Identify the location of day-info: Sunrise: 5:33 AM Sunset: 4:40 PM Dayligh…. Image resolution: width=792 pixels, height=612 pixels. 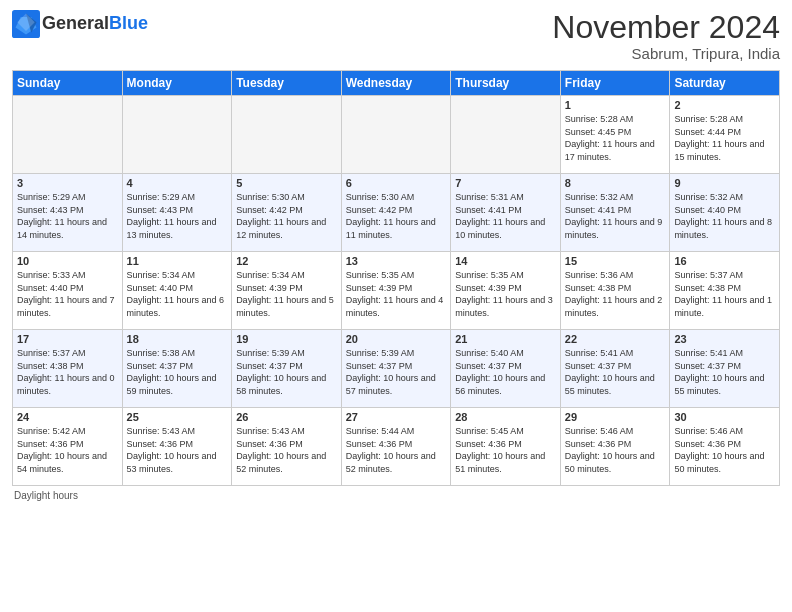
(68, 294).